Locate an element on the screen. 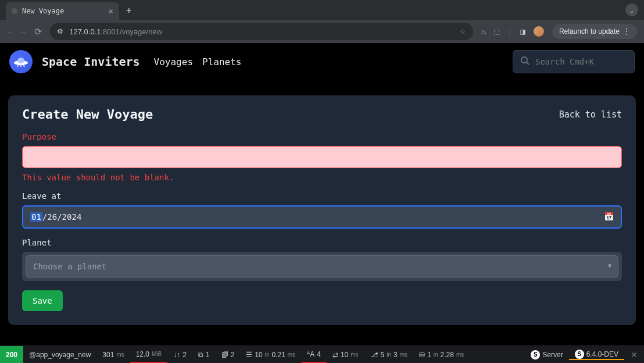 The height and width of the screenshot is (363, 644). purpose-input is located at coordinates (322, 157).